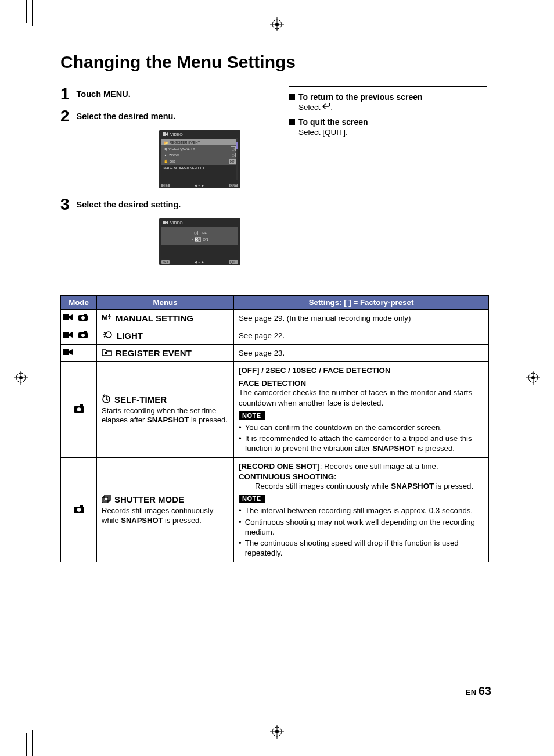  What do you see at coordinates (79, 303) in the screenshot?
I see `th-mode: Mode` at bounding box center [79, 303].